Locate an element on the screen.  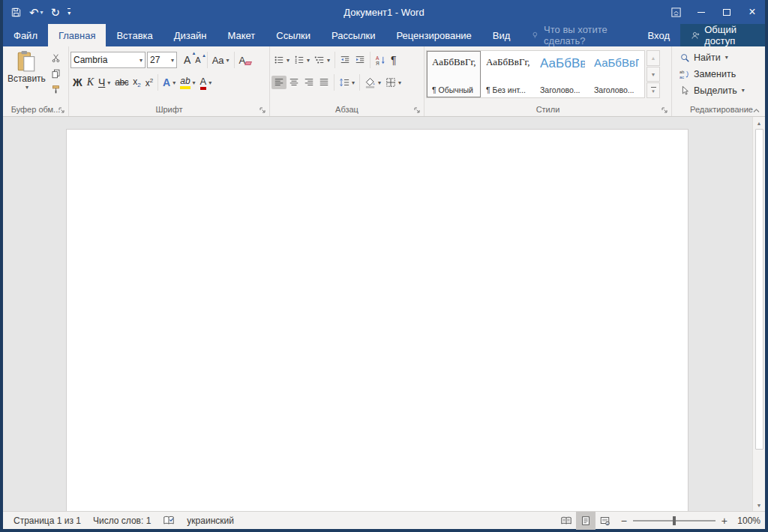
font-size-combobox: 27 ▾ is located at coordinates (162, 60).